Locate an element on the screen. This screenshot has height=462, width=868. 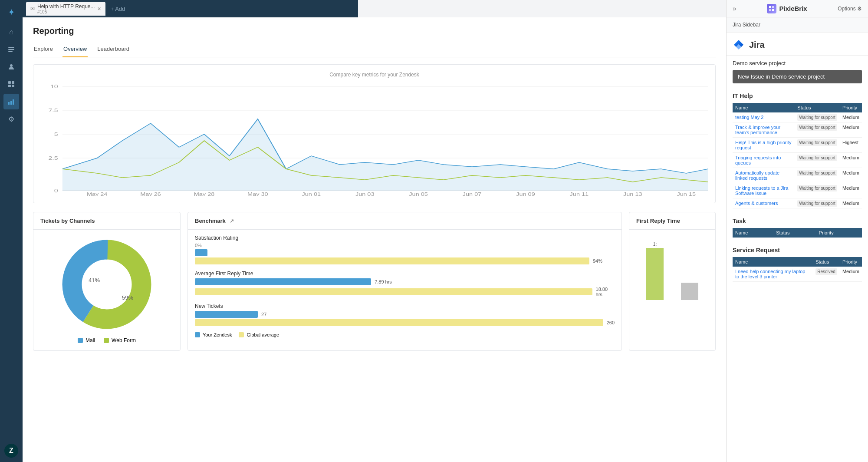
issue-link: Linking requests to a Jira Software issu… is located at coordinates (762, 191).